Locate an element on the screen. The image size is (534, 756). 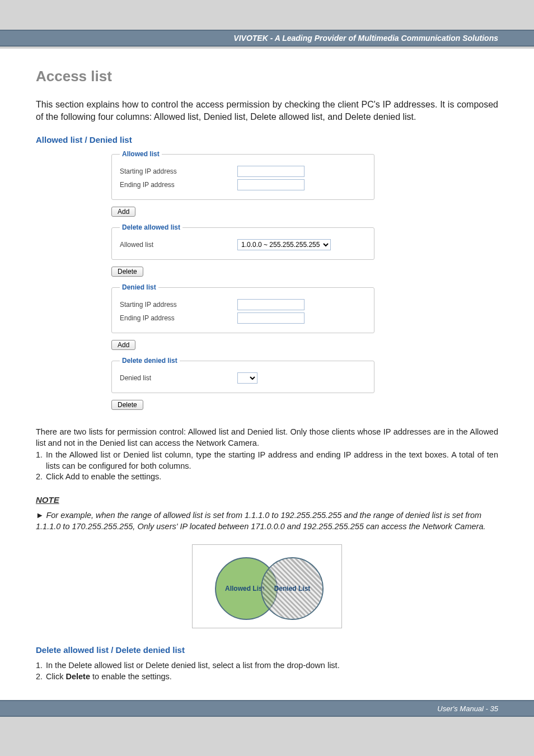
body-paragraph-1: There are two lists for permission contr… is located at coordinates (267, 438).